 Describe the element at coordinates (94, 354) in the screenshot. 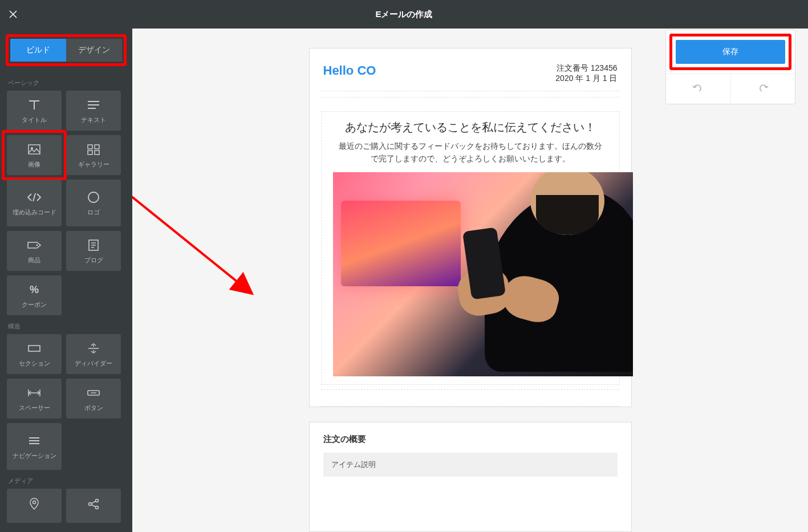

I see `block-divider: ディバイダー` at that location.